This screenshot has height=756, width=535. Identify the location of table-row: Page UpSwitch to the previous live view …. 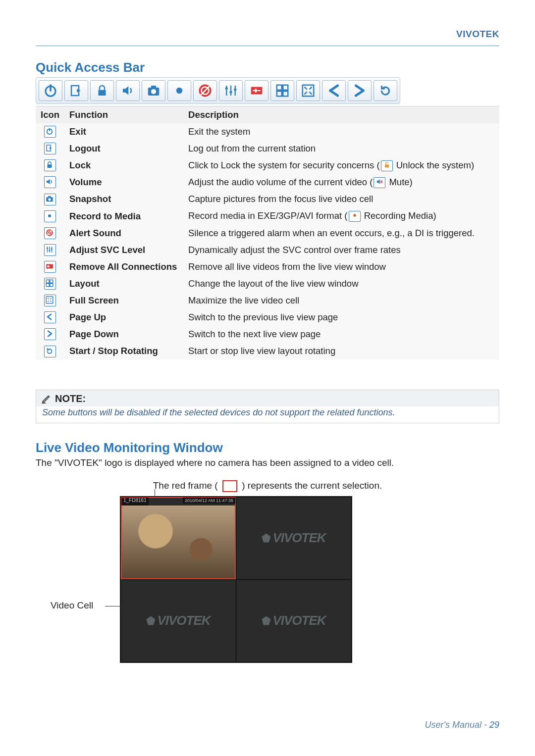
(268, 317).